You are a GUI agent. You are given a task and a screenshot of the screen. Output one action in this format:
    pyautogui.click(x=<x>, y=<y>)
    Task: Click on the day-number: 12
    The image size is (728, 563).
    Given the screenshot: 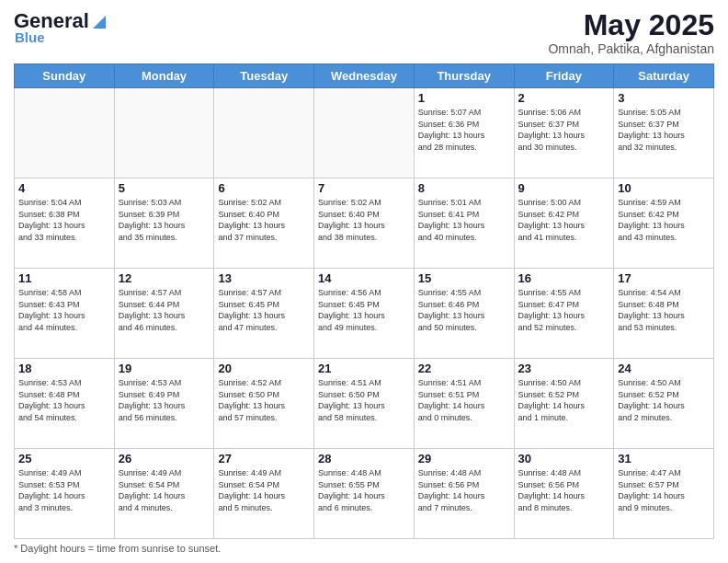 What is the action you would take?
    pyautogui.click(x=165, y=278)
    